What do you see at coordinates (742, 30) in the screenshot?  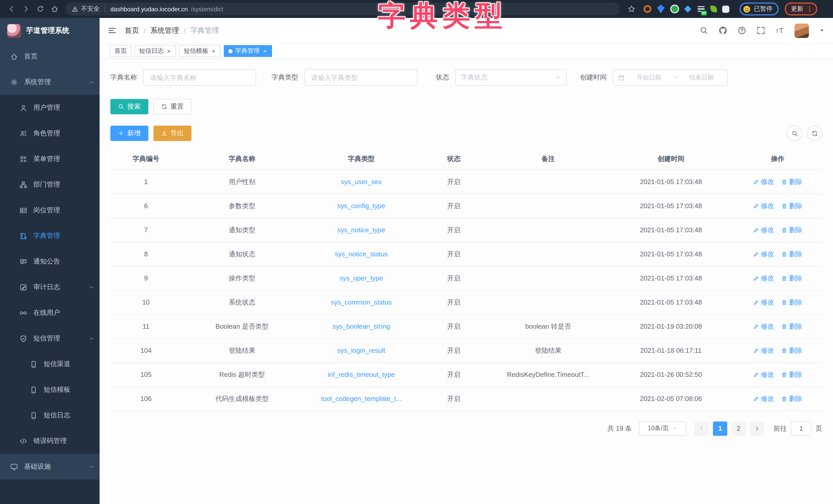 I see `help-icon` at bounding box center [742, 30].